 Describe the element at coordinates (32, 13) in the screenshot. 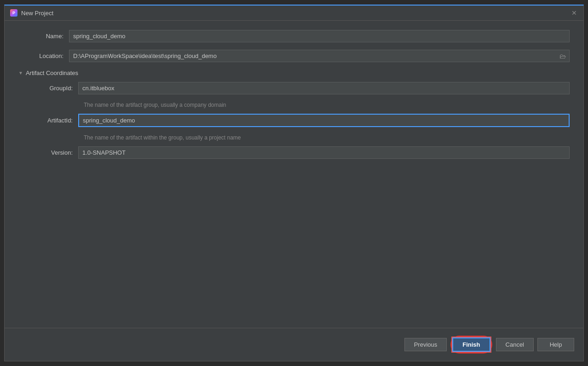

I see `title-bar-left: P New Project` at that location.